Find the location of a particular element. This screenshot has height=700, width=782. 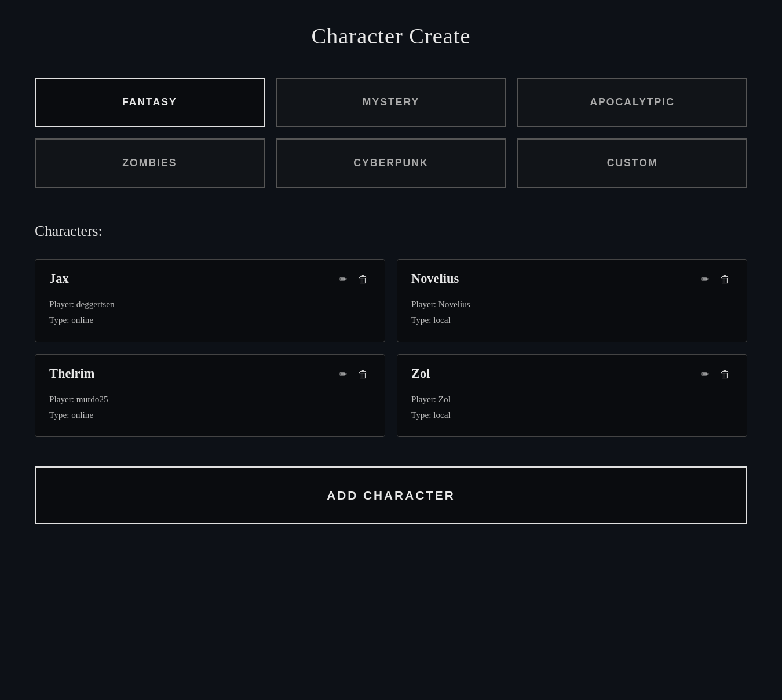

character-info: Player: Zol Type: local is located at coordinates (572, 407).